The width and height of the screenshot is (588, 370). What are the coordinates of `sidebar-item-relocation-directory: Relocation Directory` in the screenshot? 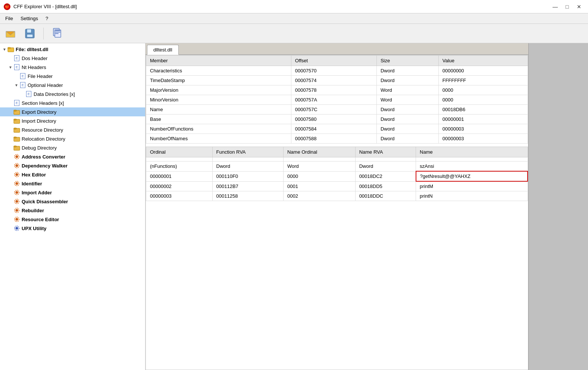 It's located at (72, 139).